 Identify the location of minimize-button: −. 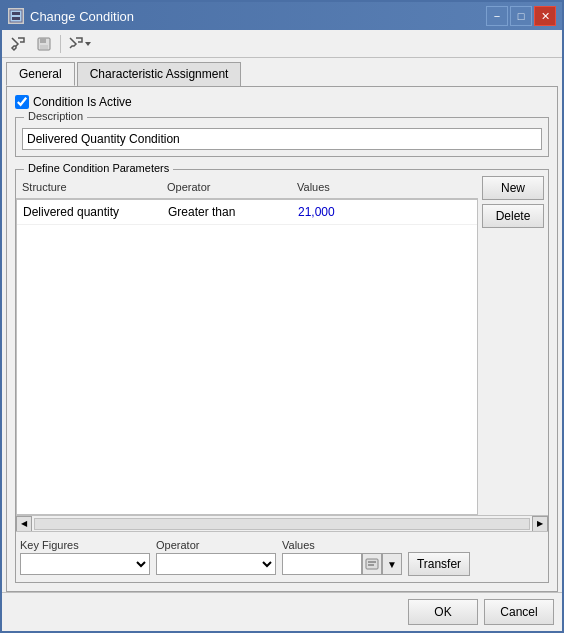
(497, 16).